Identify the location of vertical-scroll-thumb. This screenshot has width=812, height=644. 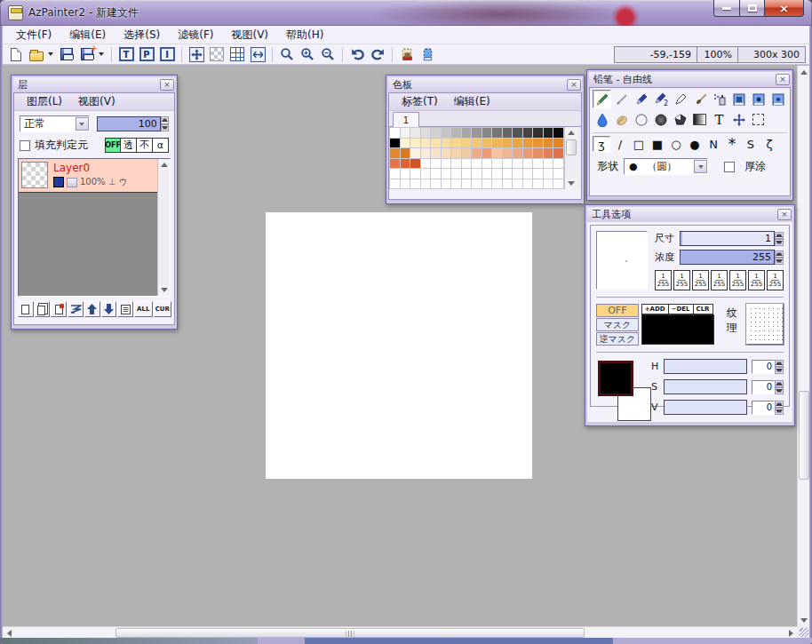
(804, 435).